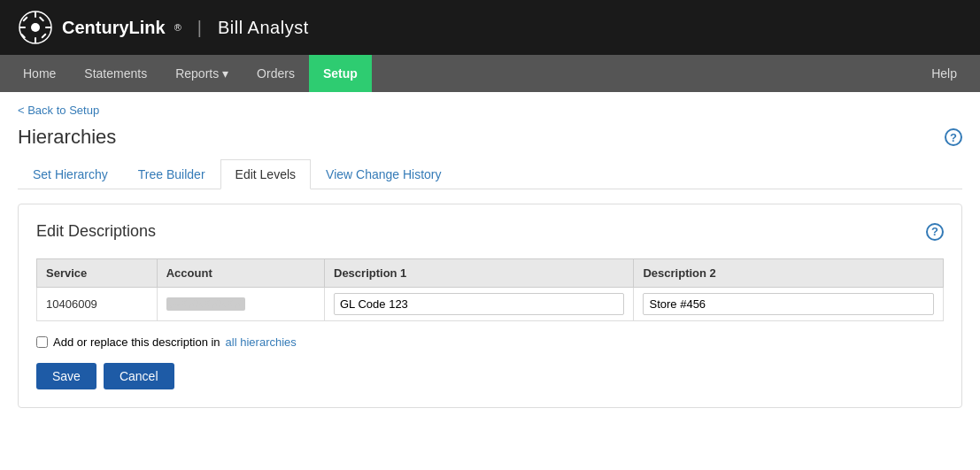 Image resolution: width=980 pixels, height=470 pixels. Describe the element at coordinates (178, 27) in the screenshot. I see `trademark: ®` at that location.